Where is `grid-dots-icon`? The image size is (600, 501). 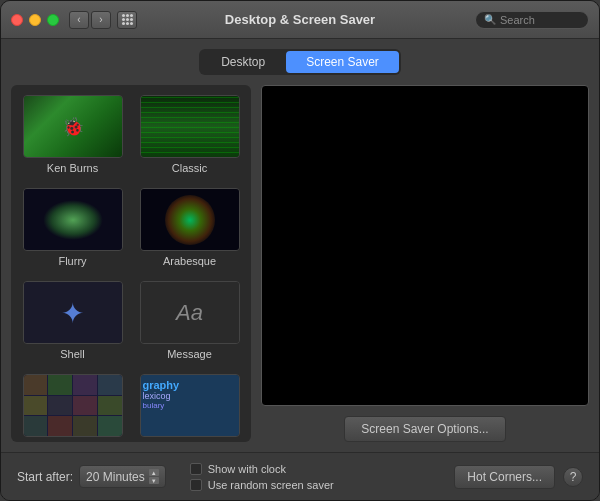
grid-dots-icon is located at coordinates (128, 20).